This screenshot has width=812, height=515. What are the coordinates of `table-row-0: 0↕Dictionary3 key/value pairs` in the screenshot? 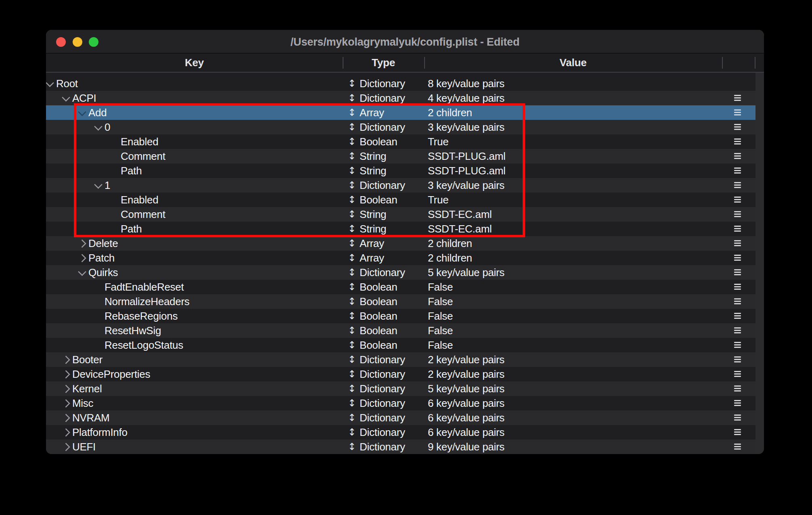 It's located at (401, 127).